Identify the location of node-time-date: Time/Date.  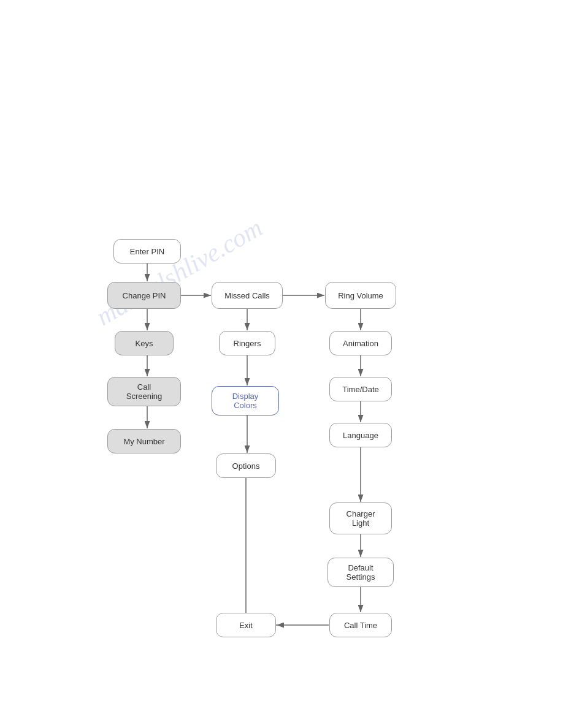
(361, 389).